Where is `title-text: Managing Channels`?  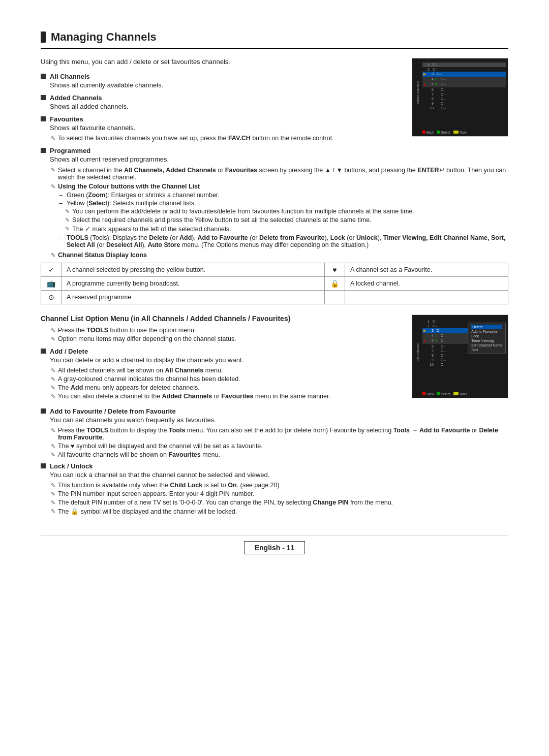
title-text: Managing Channels is located at coordinates (104, 37).